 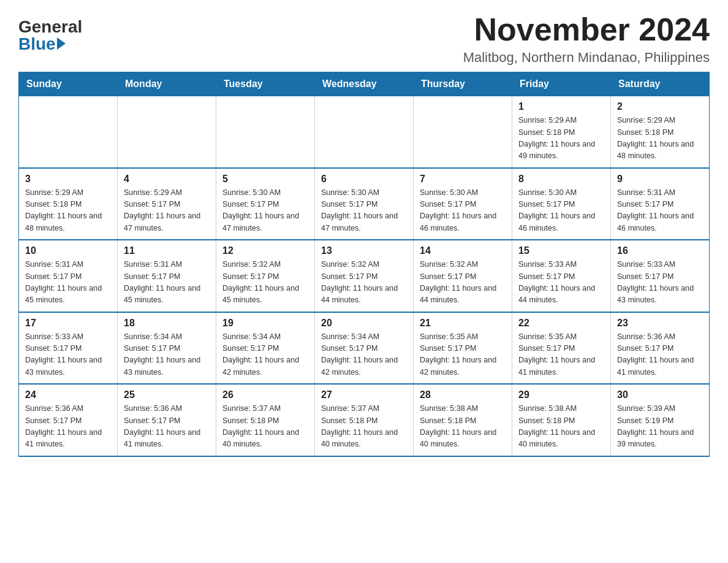 I want to click on calendar-day-cell: 1Sunrise: 5:29 AMSunset: 5:18 PMDaylight…, so click(x=561, y=132).